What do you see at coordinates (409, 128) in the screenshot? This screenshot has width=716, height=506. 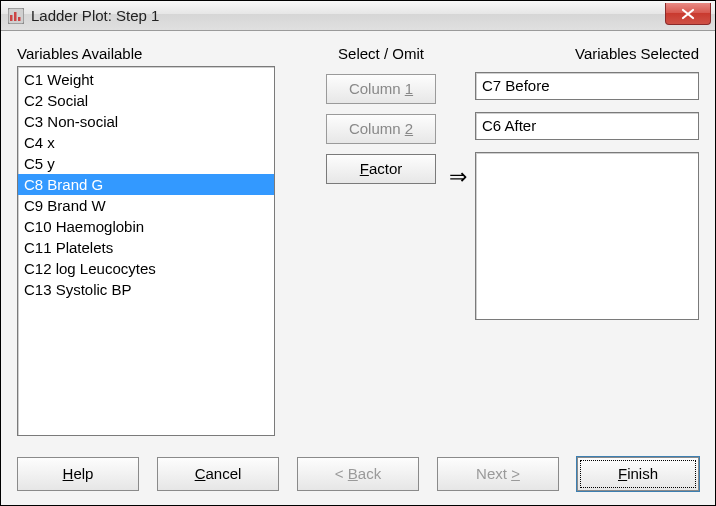 I see `column2-underline: 2` at bounding box center [409, 128].